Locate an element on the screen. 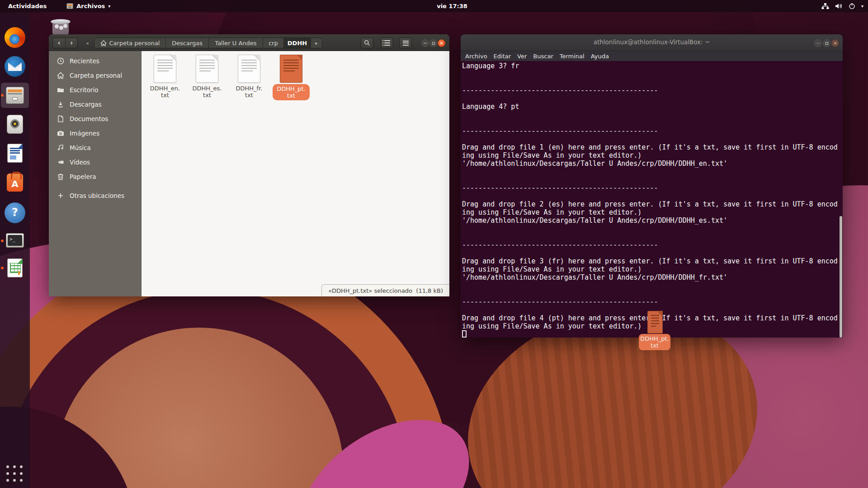  sidebar-item-carpeta-personal: Carpeta personal is located at coordinates (95, 75).